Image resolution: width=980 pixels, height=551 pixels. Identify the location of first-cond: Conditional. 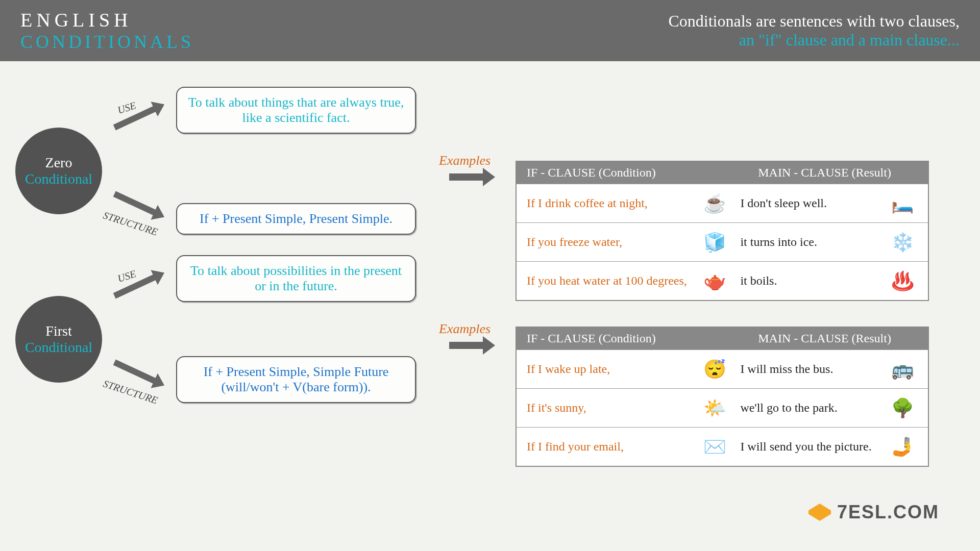
(59, 347).